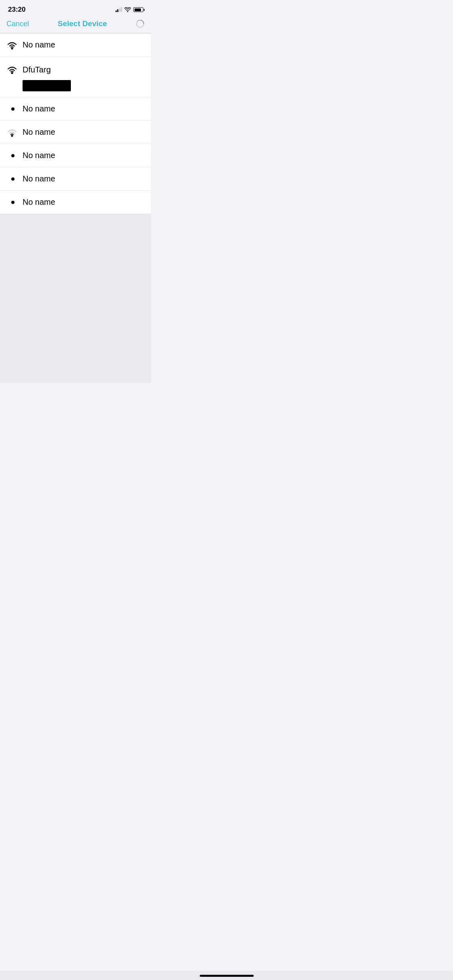 Image resolution: width=453 pixels, height=980 pixels. Describe the element at coordinates (119, 10) in the screenshot. I see `signal-icon` at that location.